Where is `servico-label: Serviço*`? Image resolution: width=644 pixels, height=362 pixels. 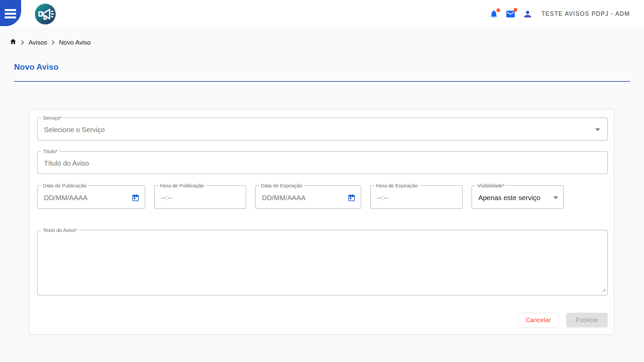 servico-label: Serviço* is located at coordinates (52, 118).